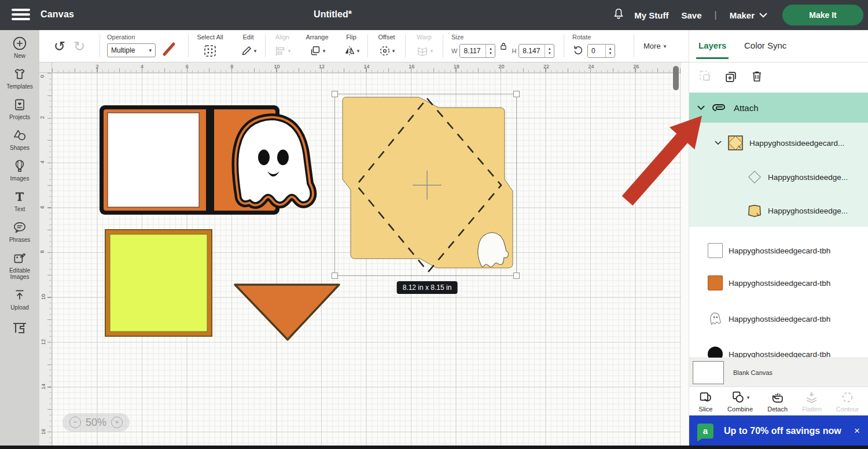  I want to click on sidebar-item-new: New, so click(20, 47).